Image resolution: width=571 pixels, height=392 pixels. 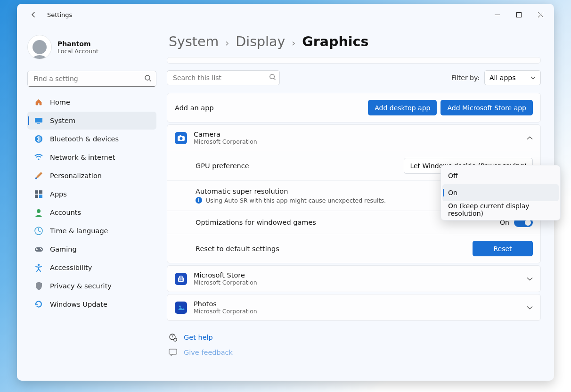 I want to click on list-search-input, so click(x=223, y=78).